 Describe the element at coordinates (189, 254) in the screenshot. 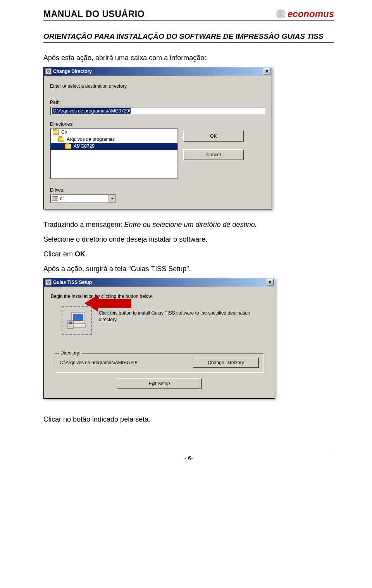

I see `paragraph-4: Clicar em OK.` at that location.